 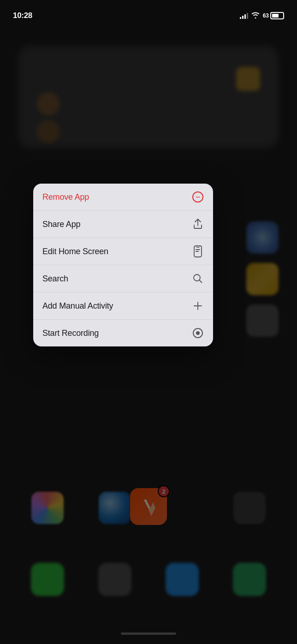 What do you see at coordinates (198, 197) in the screenshot?
I see `remove-icon-visual: −` at bounding box center [198, 197].